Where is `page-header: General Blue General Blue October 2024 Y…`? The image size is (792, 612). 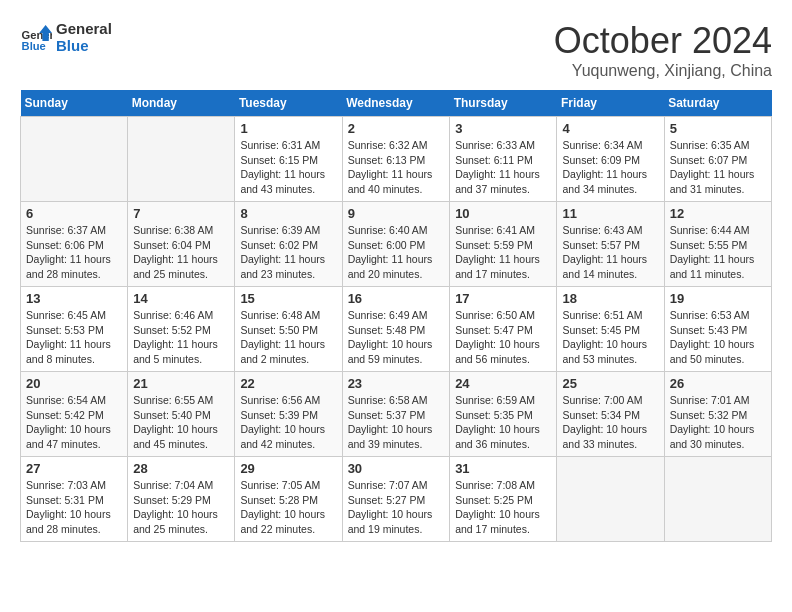
page-header: General Blue General Blue October 2024 Y… is located at coordinates (396, 50).